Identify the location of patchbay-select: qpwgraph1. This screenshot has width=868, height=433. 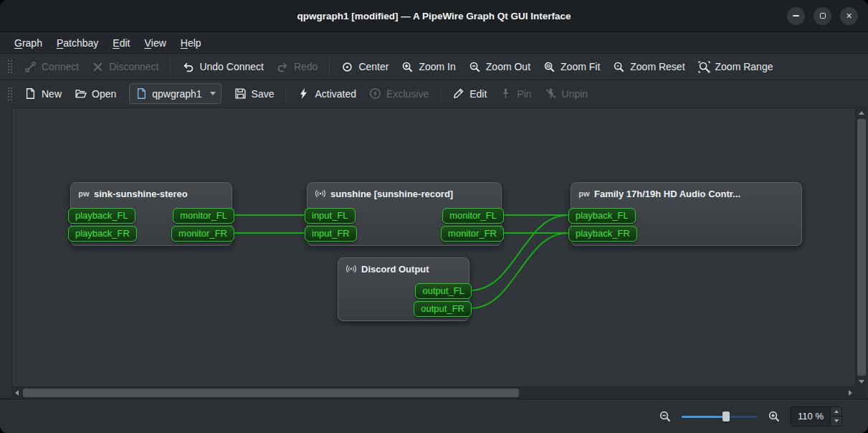
(175, 93).